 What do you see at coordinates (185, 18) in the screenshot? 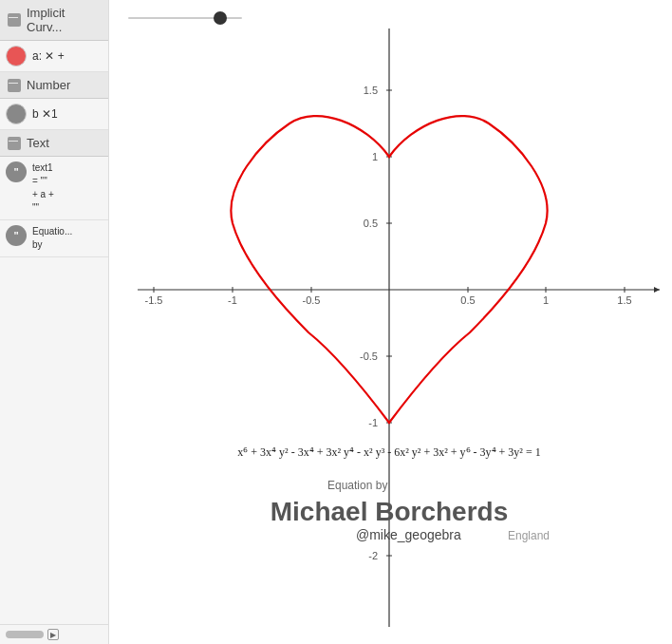
I see `slider-track` at bounding box center [185, 18].